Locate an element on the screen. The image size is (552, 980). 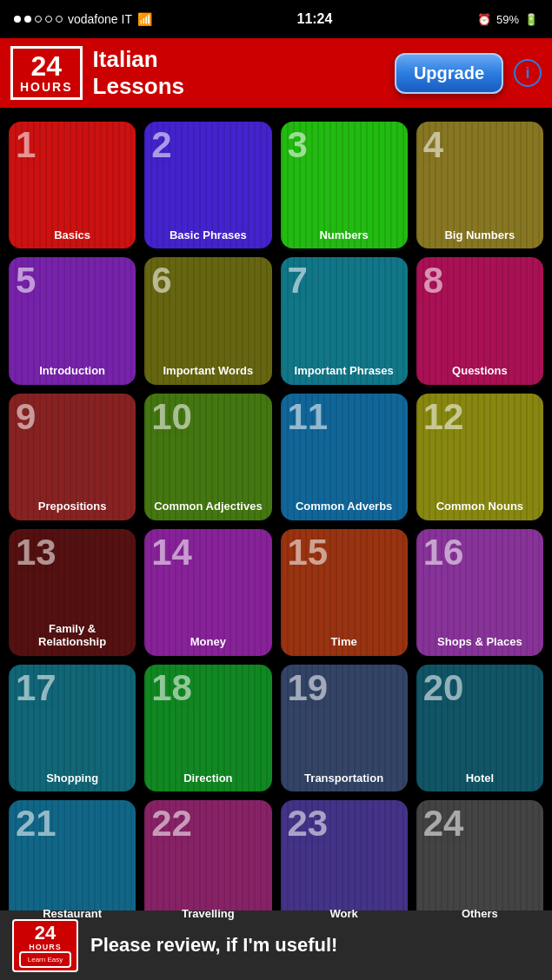
lesson-number-24: 24 is located at coordinates (443, 824).